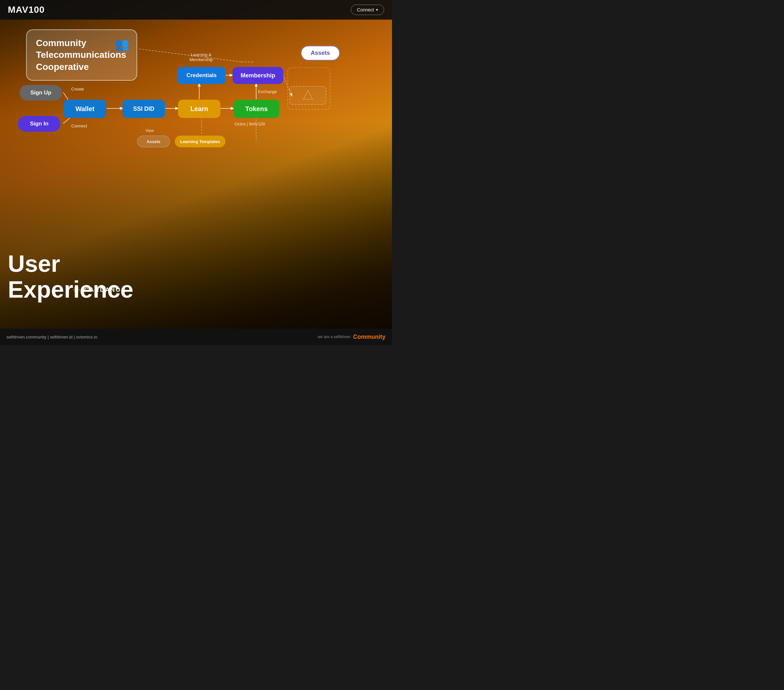  What do you see at coordinates (202, 76) in the screenshot?
I see `credentials-node: Credentials` at bounding box center [202, 76].